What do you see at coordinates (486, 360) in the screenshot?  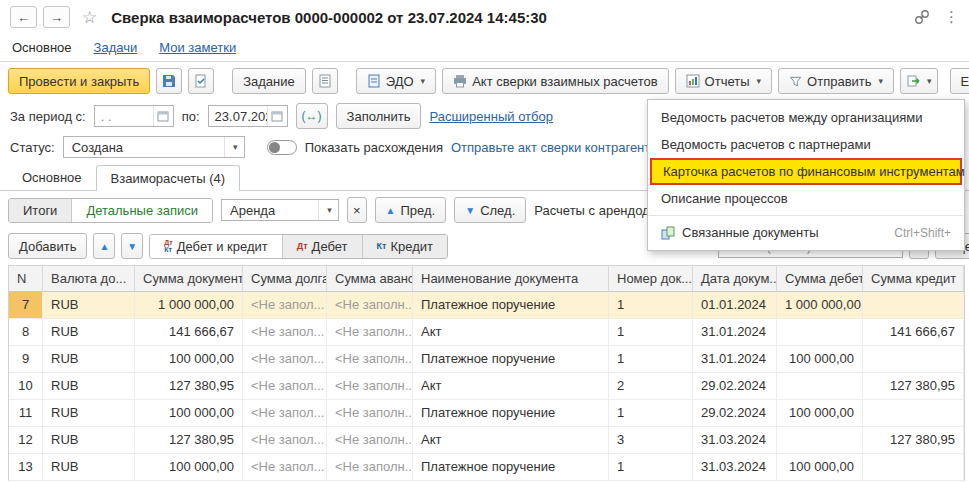 I see `table-row: 9 RUB 100 000,00 <Не запол... <Не заполн…` at bounding box center [486, 360].